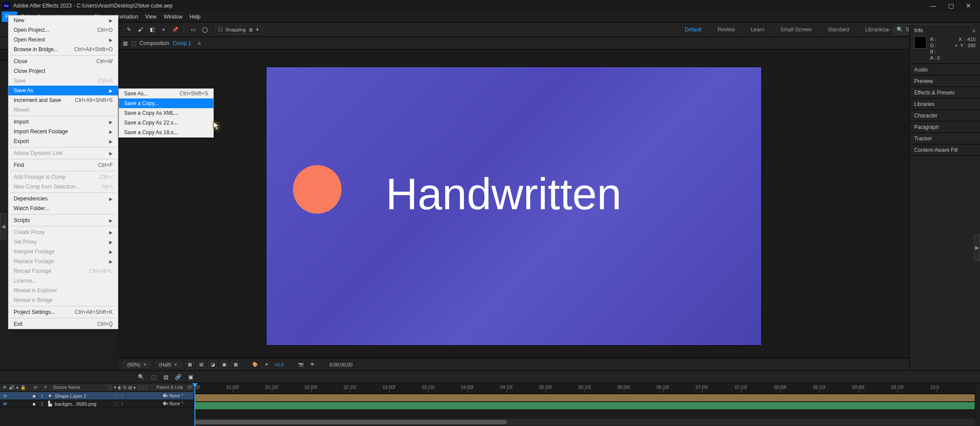 Image resolution: width=980 pixels, height=426 pixels. I want to click on resolution-dropdown: (Half)▼, so click(168, 365).